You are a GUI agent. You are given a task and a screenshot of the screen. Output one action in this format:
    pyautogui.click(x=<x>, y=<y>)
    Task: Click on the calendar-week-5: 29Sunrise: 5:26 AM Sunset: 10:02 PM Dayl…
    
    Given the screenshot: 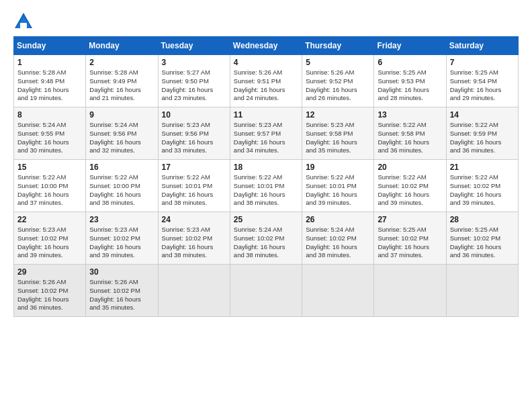 What is the action you would take?
    pyautogui.click(x=266, y=291)
    